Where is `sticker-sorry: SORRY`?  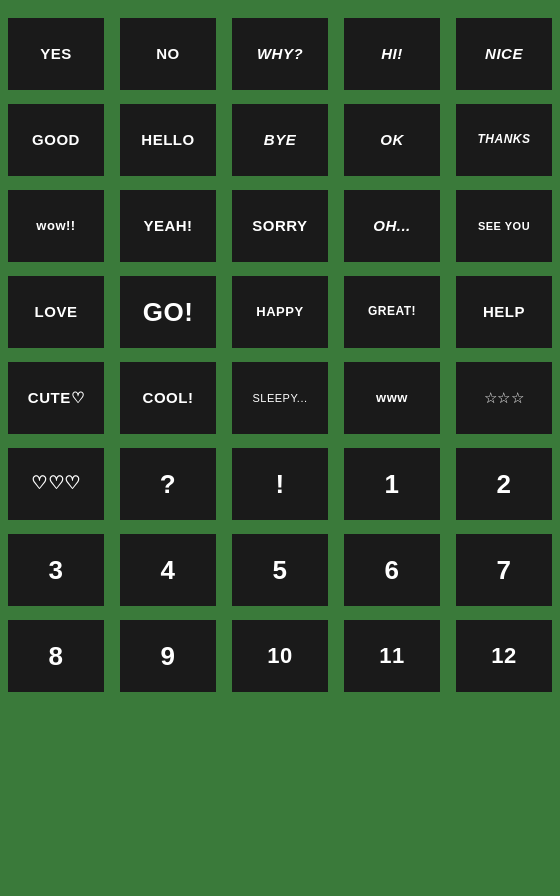
sticker-sorry: SORRY is located at coordinates (280, 226).